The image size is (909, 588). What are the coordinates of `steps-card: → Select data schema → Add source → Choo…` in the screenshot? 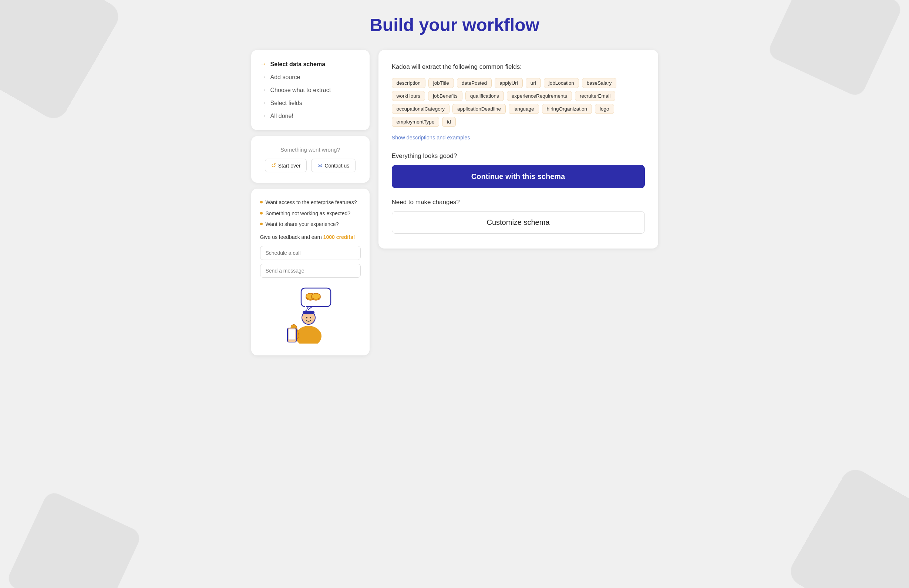 It's located at (311, 90).